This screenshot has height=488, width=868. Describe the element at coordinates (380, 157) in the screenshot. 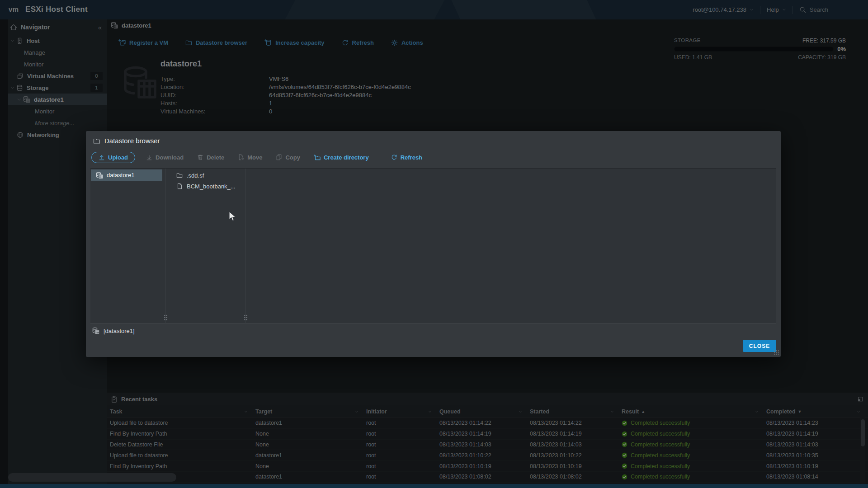

I see `divider` at that location.